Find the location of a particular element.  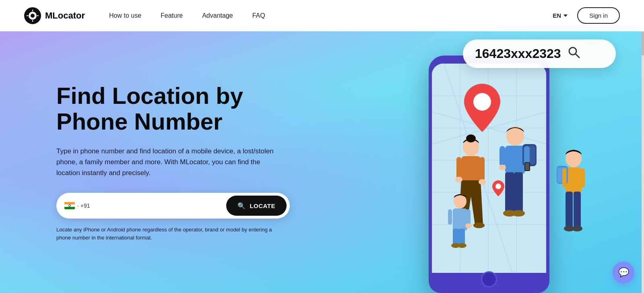

phone-search-number: 16423xxx2323 is located at coordinates (518, 54).